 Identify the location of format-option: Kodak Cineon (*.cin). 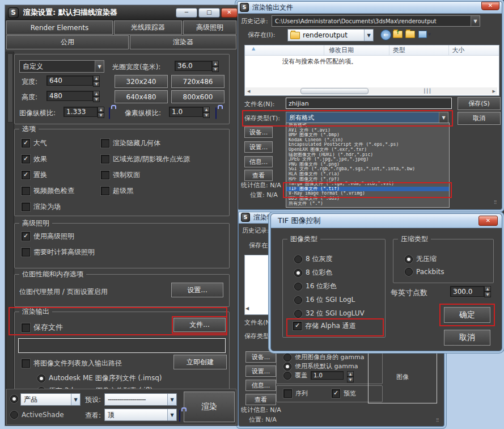
(367, 141).